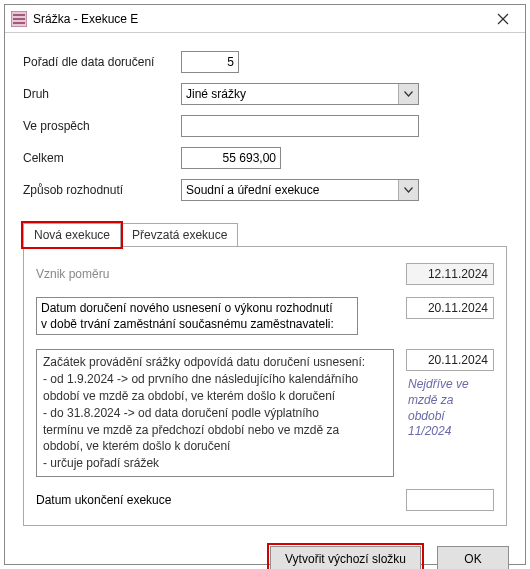  What do you see at coordinates (300, 126) in the screenshot?
I see `veprospech-input` at bounding box center [300, 126].